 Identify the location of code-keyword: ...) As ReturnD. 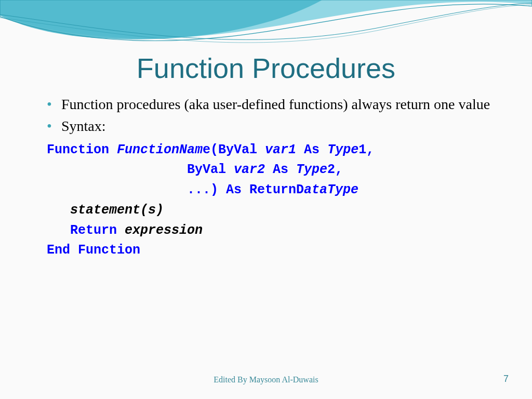
(245, 190).